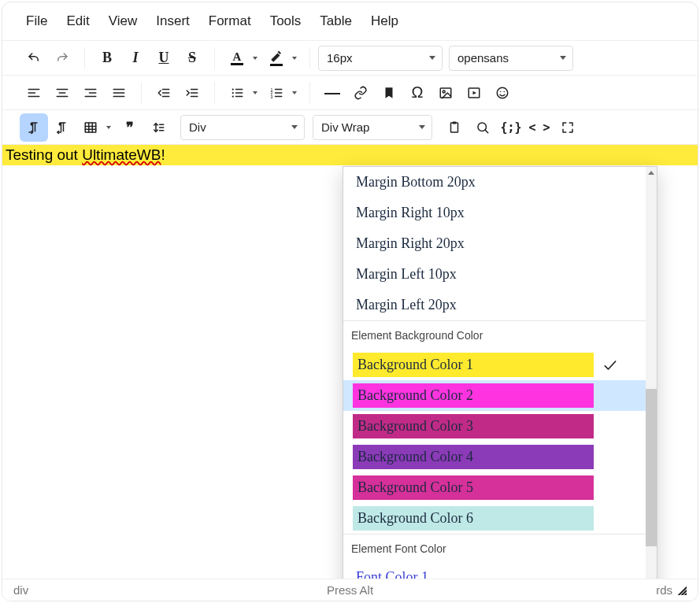 This screenshot has height=603, width=700. Describe the element at coordinates (62, 128) in the screenshot. I see `rtl-button` at that location.